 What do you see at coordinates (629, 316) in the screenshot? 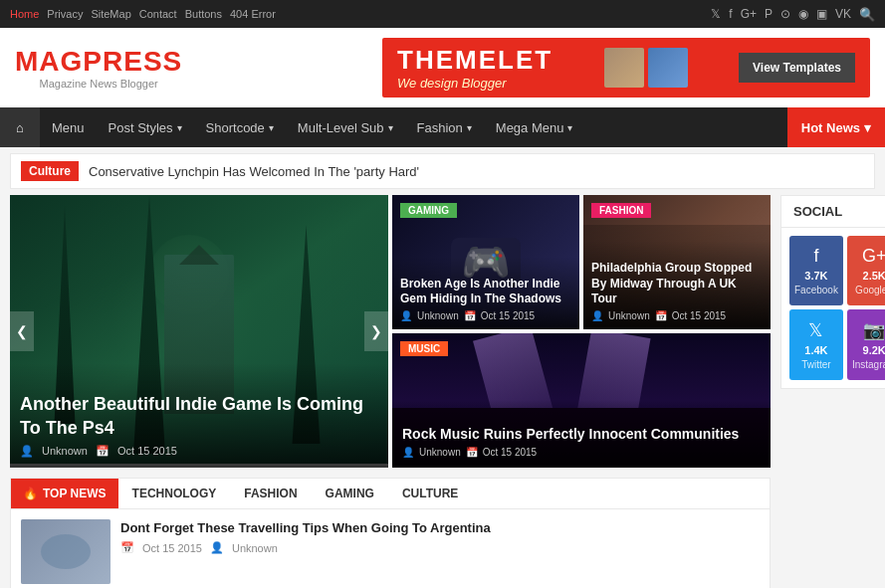
I see `fashion-author: Unknown` at bounding box center [629, 316].